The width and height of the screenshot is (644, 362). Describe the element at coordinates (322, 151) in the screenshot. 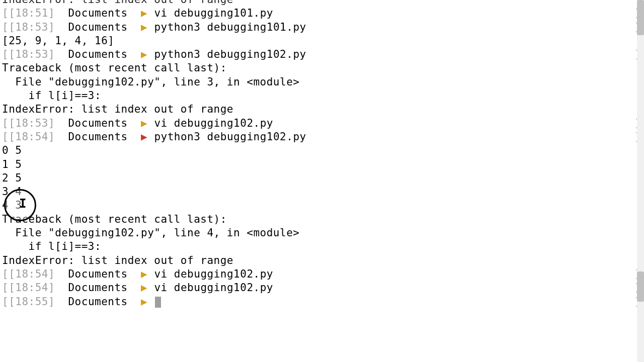

I see `output-line: 0 5` at that location.